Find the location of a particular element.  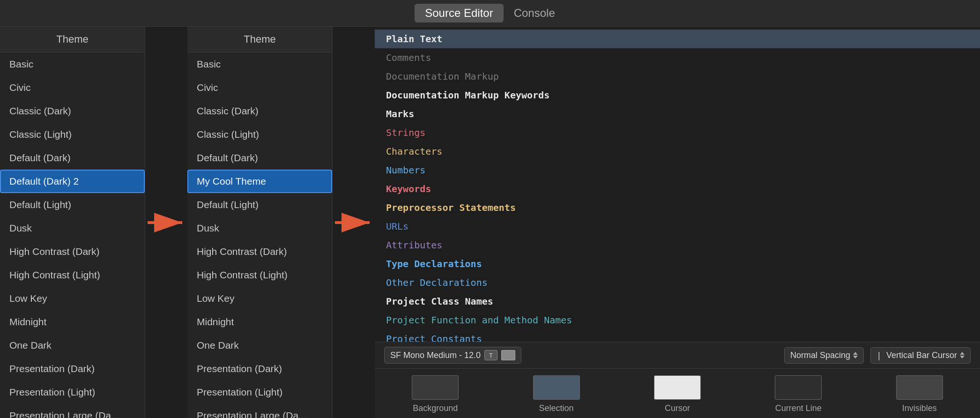

middle-theme-item: One Dark is located at coordinates (260, 345).